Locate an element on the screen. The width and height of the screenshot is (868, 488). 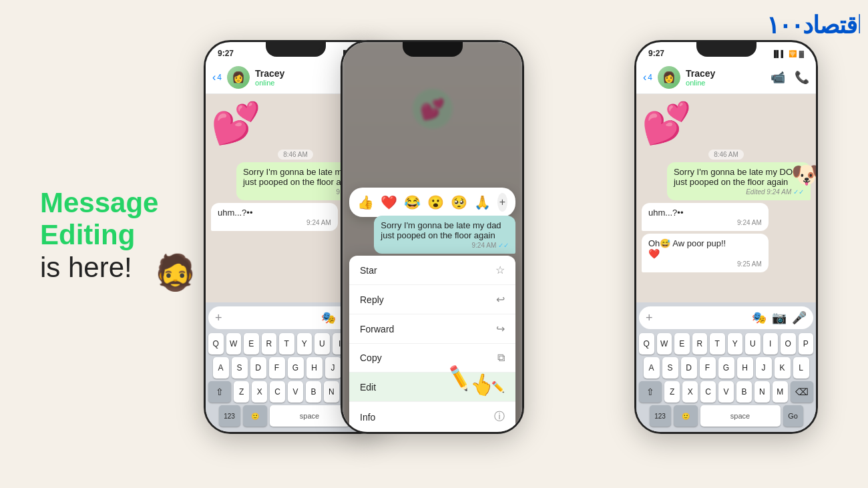
kb-h-r: H is located at coordinates (745, 368).